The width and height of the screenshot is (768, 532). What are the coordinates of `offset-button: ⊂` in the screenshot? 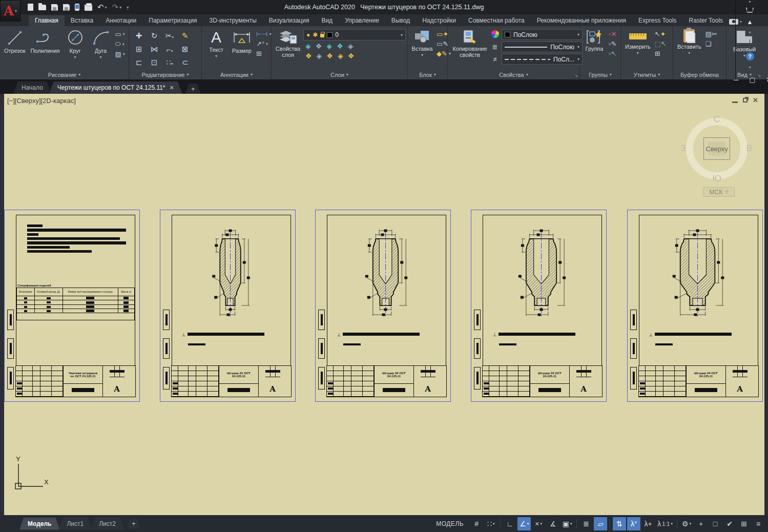 It's located at (185, 63).